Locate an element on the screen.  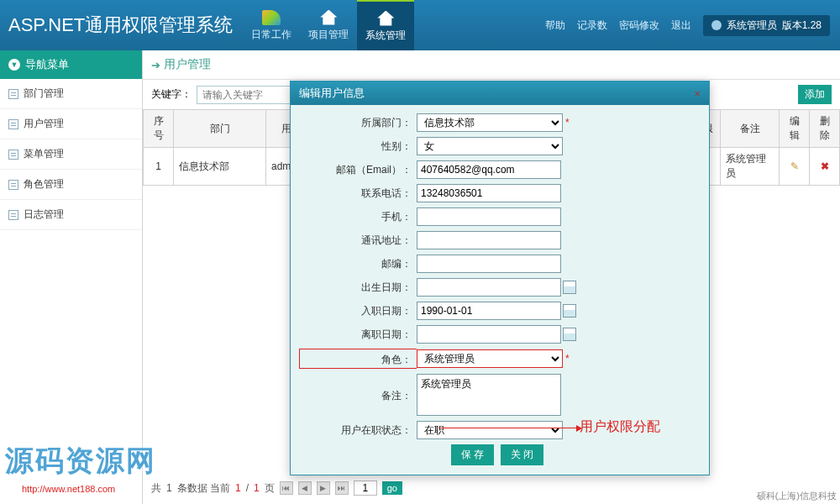
col-idx: 序号 is located at coordinates (159, 129).